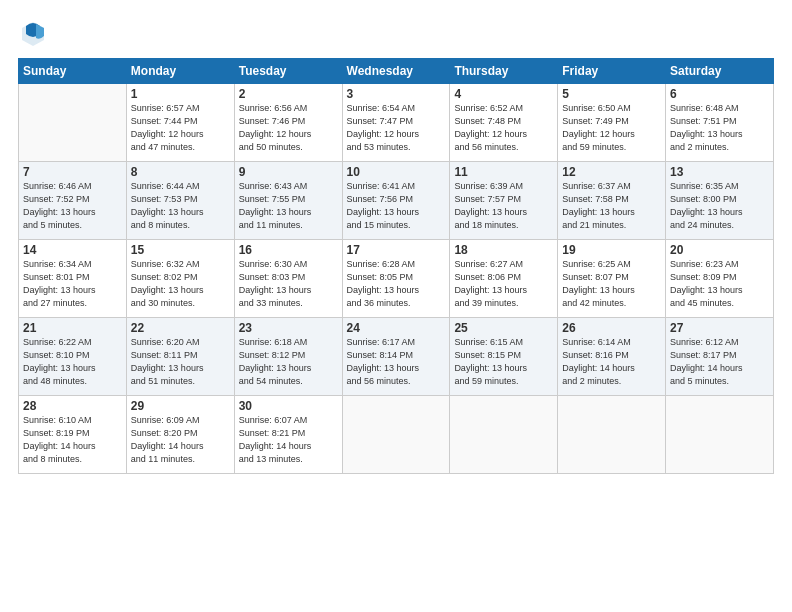 Image resolution: width=792 pixels, height=612 pixels. I want to click on day-info: Sunrise: 6:37 AM Sunset: 7:58 PM Dayligh…, so click(612, 206).